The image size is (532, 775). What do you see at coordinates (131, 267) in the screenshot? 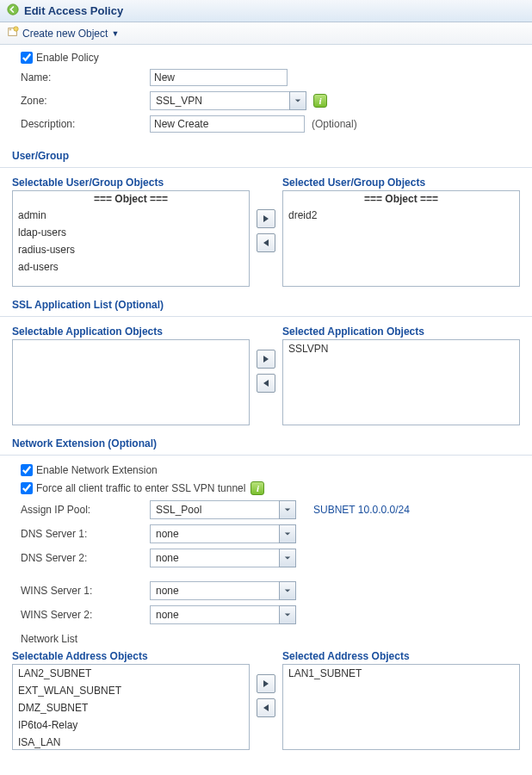
I see `list-item: ad-users` at bounding box center [131, 267].